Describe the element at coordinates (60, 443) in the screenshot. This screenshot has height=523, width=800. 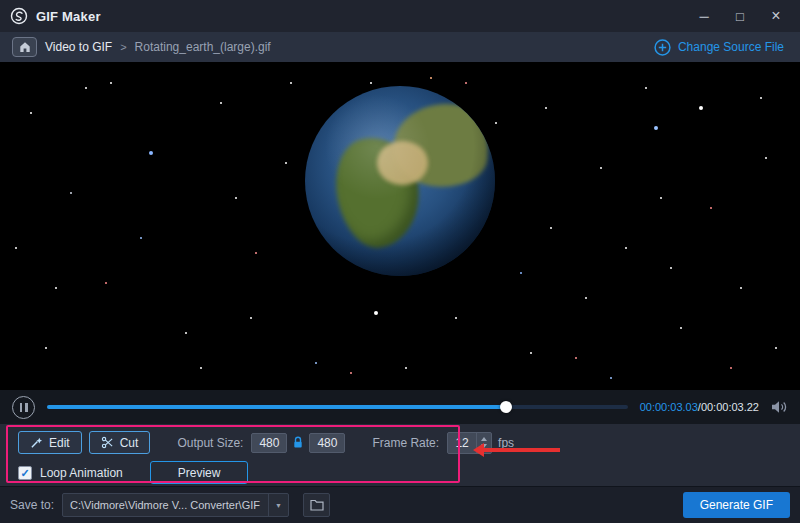
I see `edit-label: Edit` at that location.